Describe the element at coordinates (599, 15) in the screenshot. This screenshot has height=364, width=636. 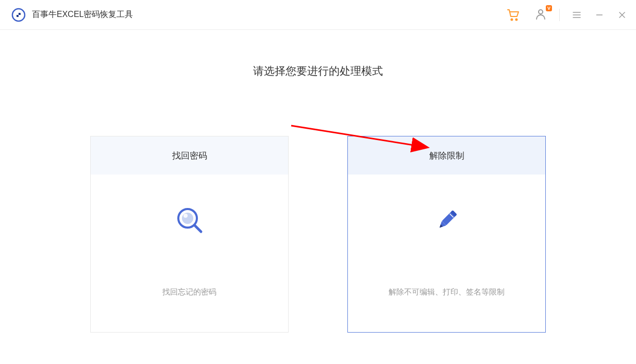
I see `window-controls` at that location.